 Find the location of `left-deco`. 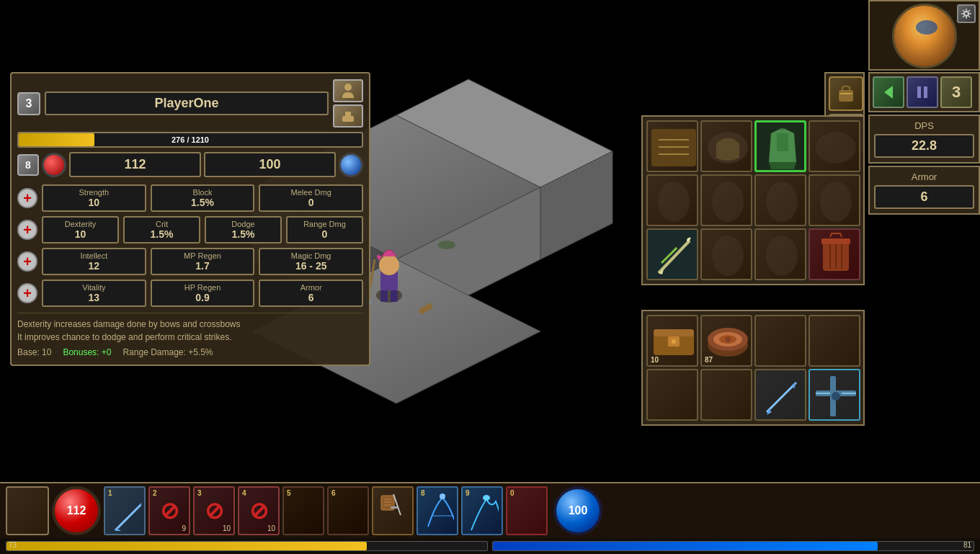

left-deco is located at coordinates (27, 511).